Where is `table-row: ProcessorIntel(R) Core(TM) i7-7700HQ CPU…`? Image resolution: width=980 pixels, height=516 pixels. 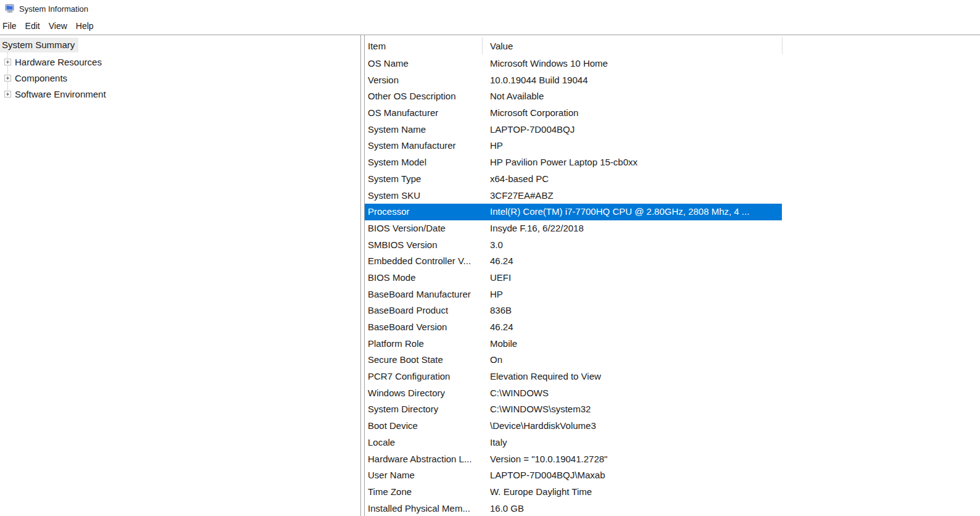
table-row: ProcessorIntel(R) Core(TM) i7-7700HQ CPU… is located at coordinates (573, 212).